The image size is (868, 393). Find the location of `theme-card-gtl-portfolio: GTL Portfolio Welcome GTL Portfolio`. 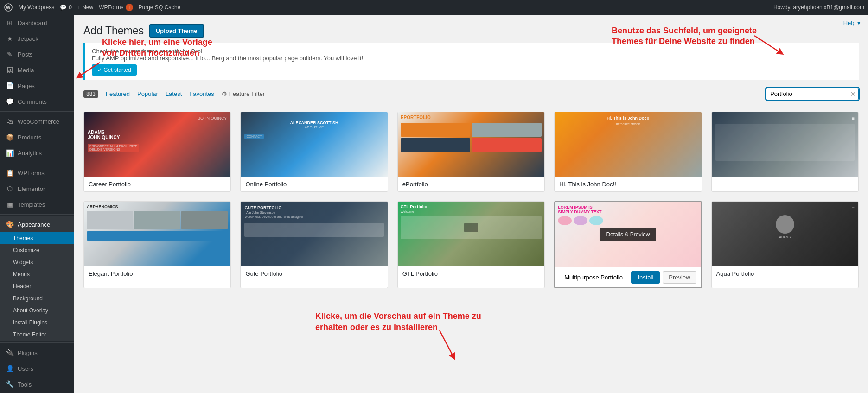

theme-card-gtl-portfolio: GTL Portfolio Welcome GTL Portfolio is located at coordinates (471, 245).